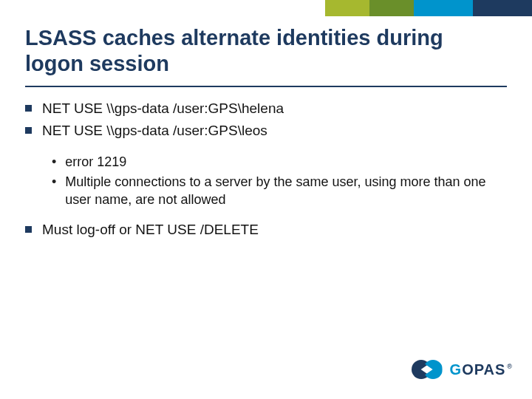 The image size is (532, 399). What do you see at coordinates (502, 8) in the screenshot?
I see `accent-block-navy` at bounding box center [502, 8].